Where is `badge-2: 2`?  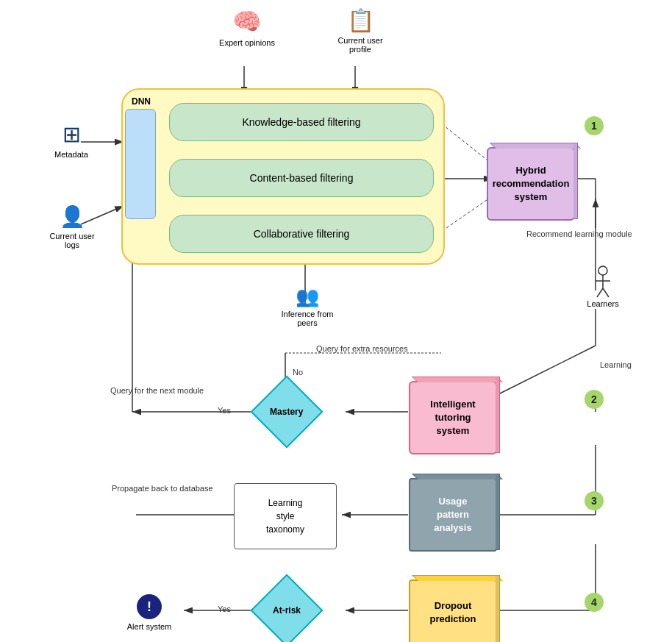
badge-2: 2 is located at coordinates (594, 399).